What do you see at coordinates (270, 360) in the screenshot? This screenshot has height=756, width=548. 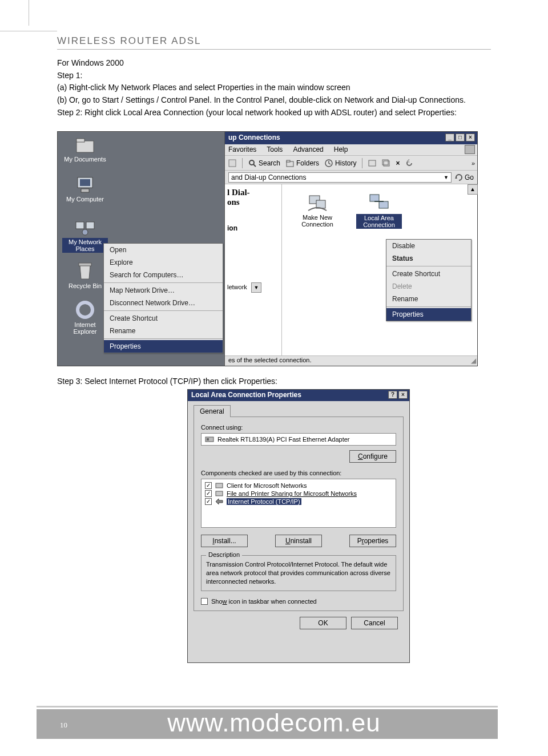 I see `status-text: es of the selected connection.` at bounding box center [270, 360].